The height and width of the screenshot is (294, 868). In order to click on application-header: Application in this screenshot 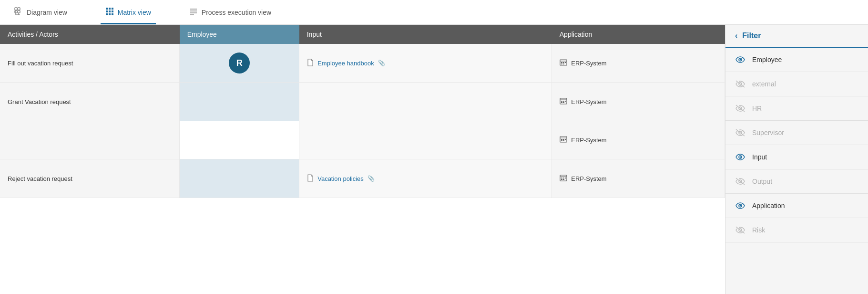, I will do `click(639, 34)`.